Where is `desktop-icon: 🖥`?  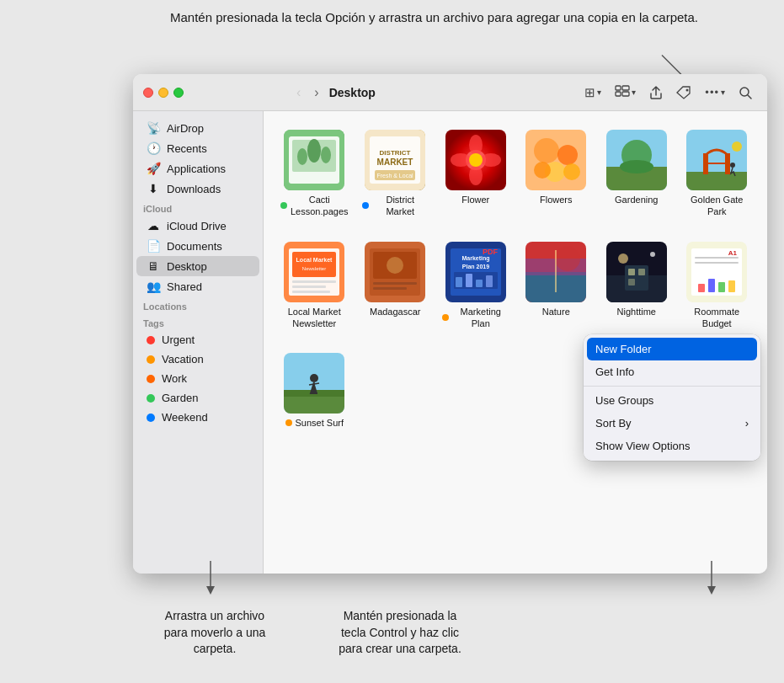 desktop-icon: 🖥 is located at coordinates (153, 266).